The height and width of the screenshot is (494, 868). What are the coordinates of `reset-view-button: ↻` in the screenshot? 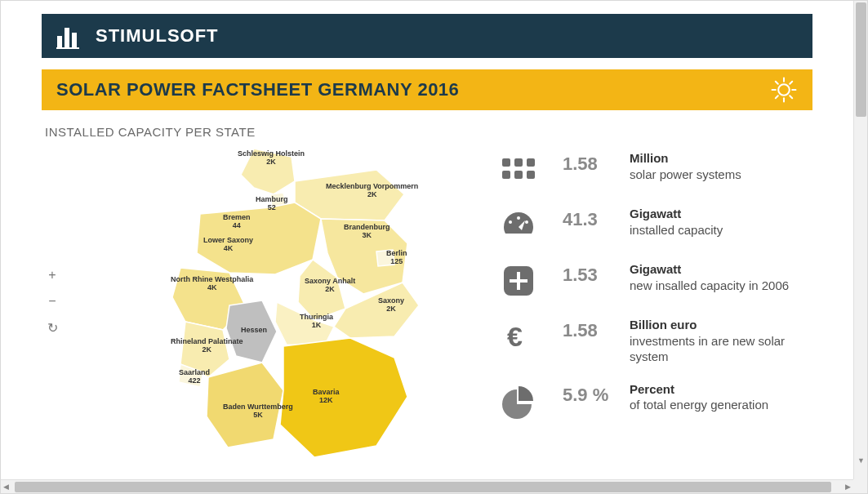 It's located at (52, 327).